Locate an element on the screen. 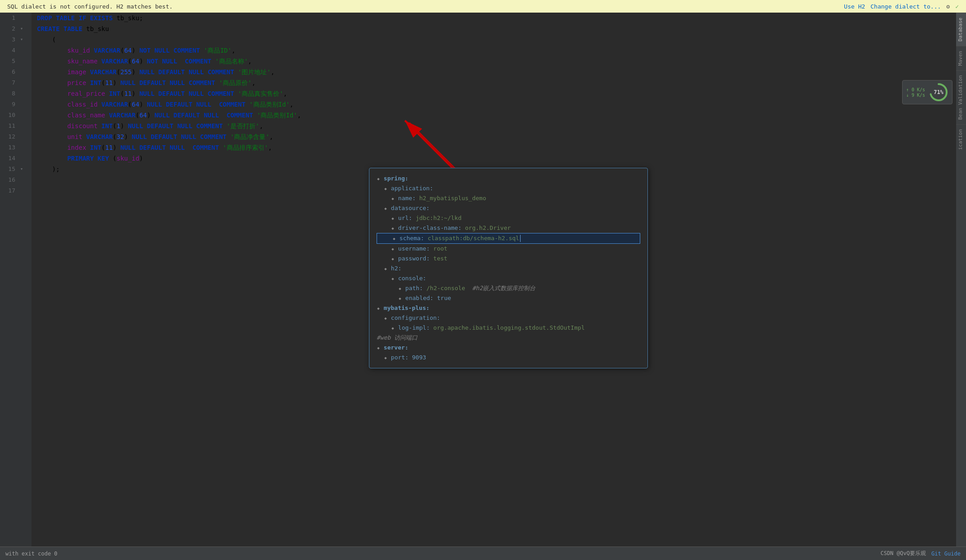 The image size is (966, 560). network-down: ↓ 9 K/s is located at coordinates (916, 95).